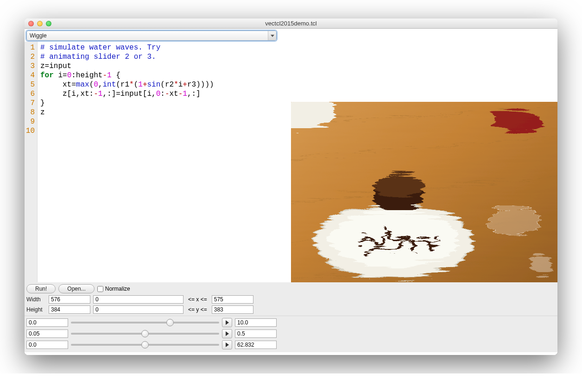 The height and width of the screenshot is (392, 582). I want to click on slider-r2-track, so click(145, 334).